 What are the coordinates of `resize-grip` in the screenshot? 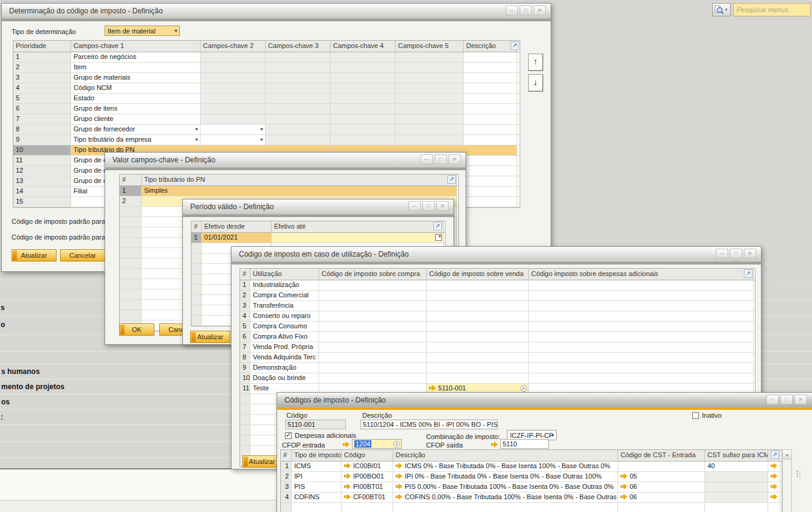 It's located at (797, 471).